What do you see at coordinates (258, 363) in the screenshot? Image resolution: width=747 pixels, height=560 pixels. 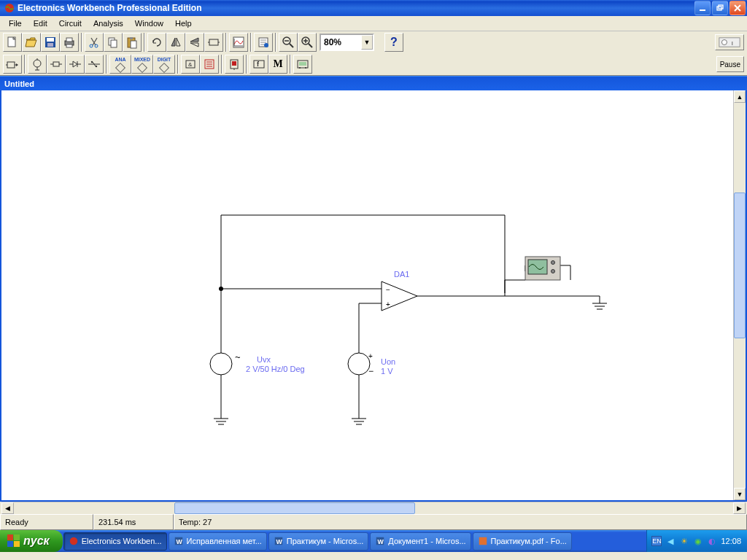 I see `component-source-uvx: ~ Uvx 2 V/50 Hz/0 Deg` at bounding box center [258, 363].